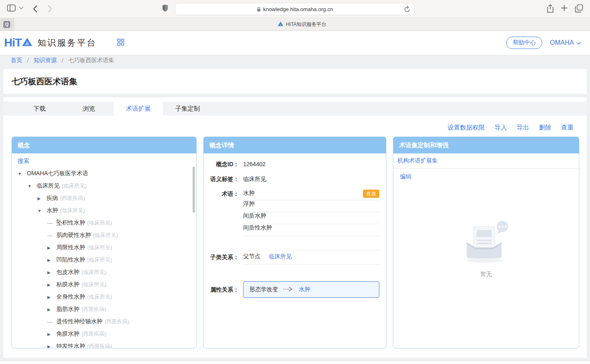 The height and width of the screenshot is (364, 590). I want to click on concept-panel-title: 概念, so click(104, 145).